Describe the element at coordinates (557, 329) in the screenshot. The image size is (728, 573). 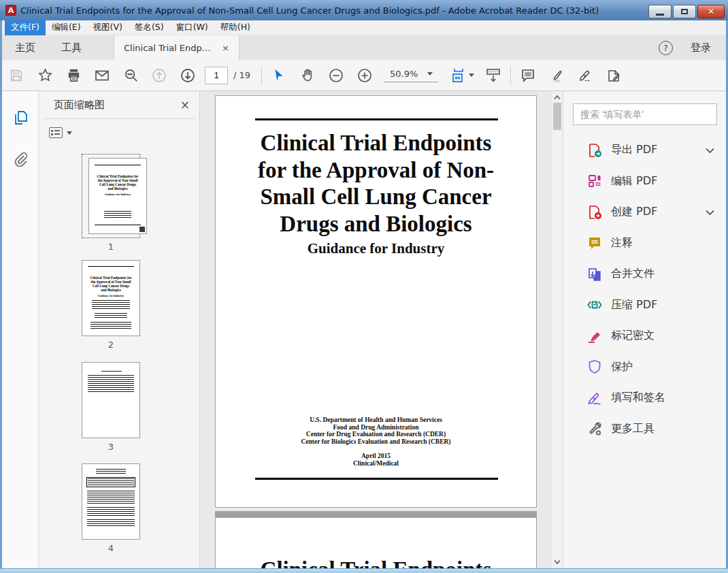
I see `document-scrollbar` at that location.